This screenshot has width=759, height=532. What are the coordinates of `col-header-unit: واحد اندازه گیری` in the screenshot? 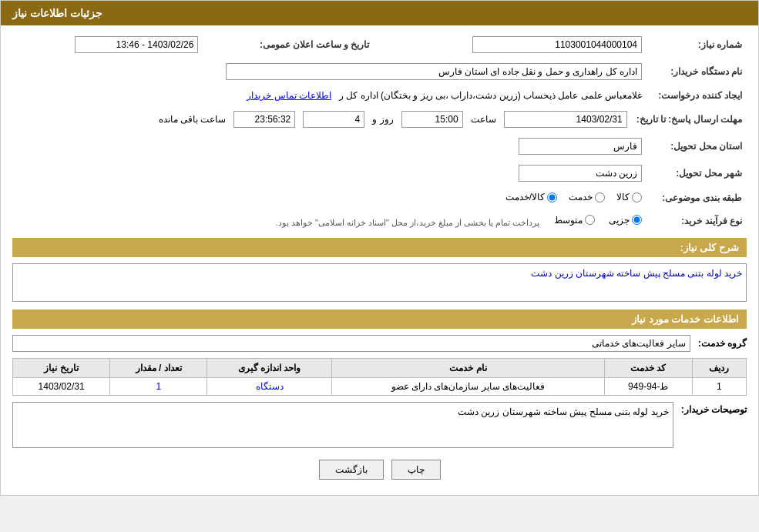 It's located at (270, 368).